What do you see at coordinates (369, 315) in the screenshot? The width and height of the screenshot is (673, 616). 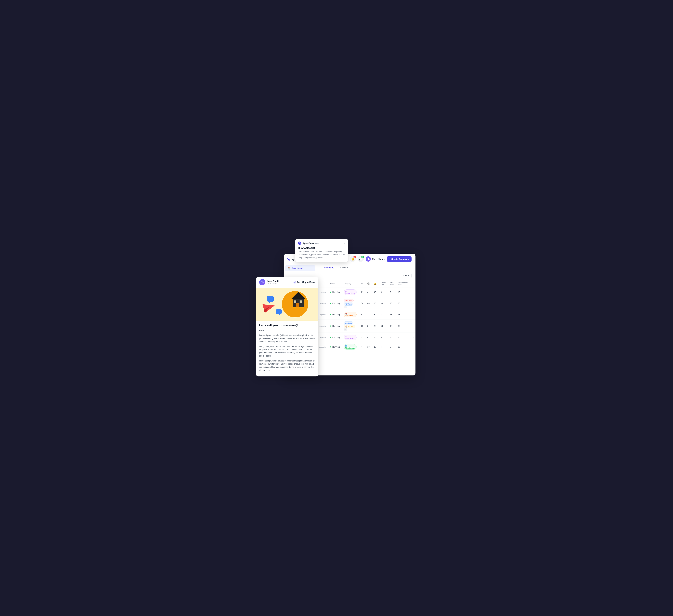 I see `sms-count: 45` at bounding box center [369, 315].